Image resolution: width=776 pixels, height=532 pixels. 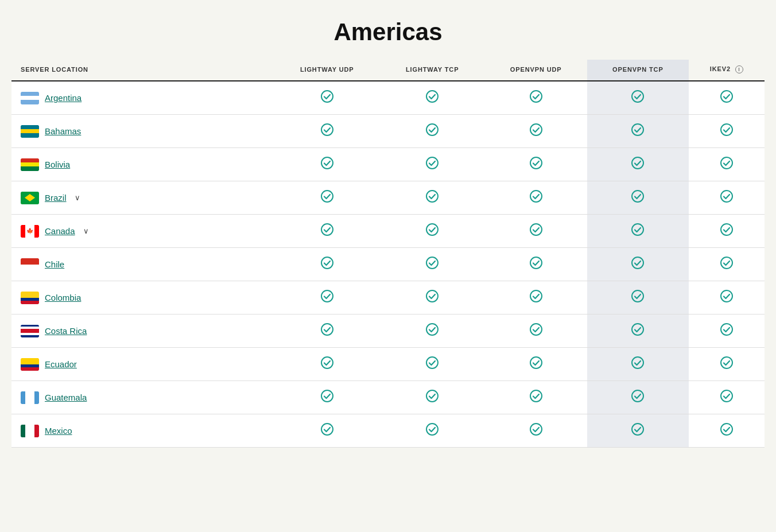 I want to click on col-header-openvpn-udp: OPENVPN UDP, so click(x=536, y=70).